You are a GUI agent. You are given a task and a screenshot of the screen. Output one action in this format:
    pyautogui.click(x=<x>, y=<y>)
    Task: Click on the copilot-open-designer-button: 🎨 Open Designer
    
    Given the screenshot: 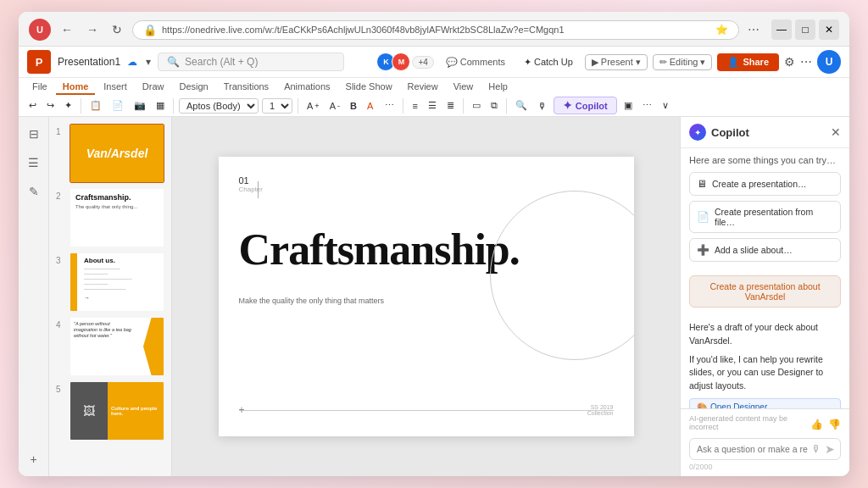 What is the action you would take?
    pyautogui.click(x=765, y=403)
    